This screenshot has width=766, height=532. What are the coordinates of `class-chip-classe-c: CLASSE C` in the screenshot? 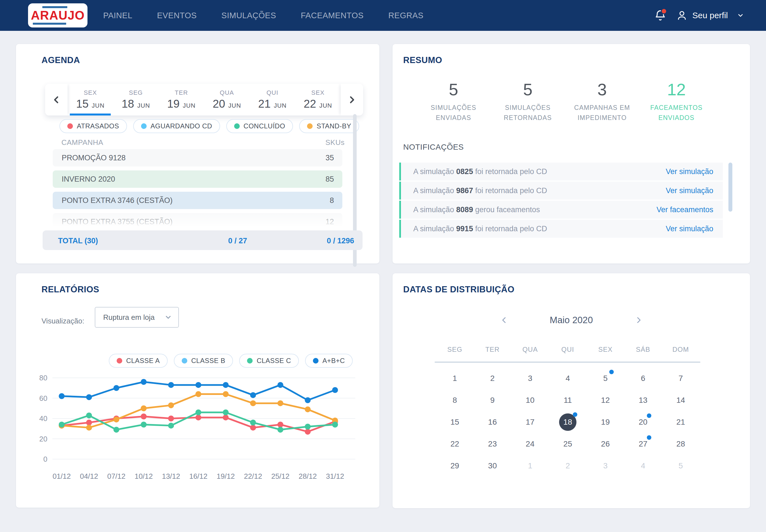 It's located at (269, 361).